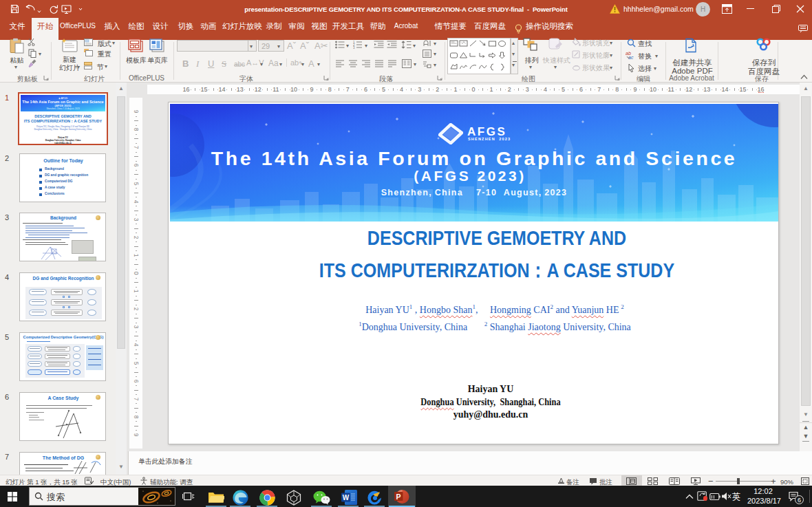  Describe the element at coordinates (631, 58) in the screenshot. I see `svg-text: ac` at that location.